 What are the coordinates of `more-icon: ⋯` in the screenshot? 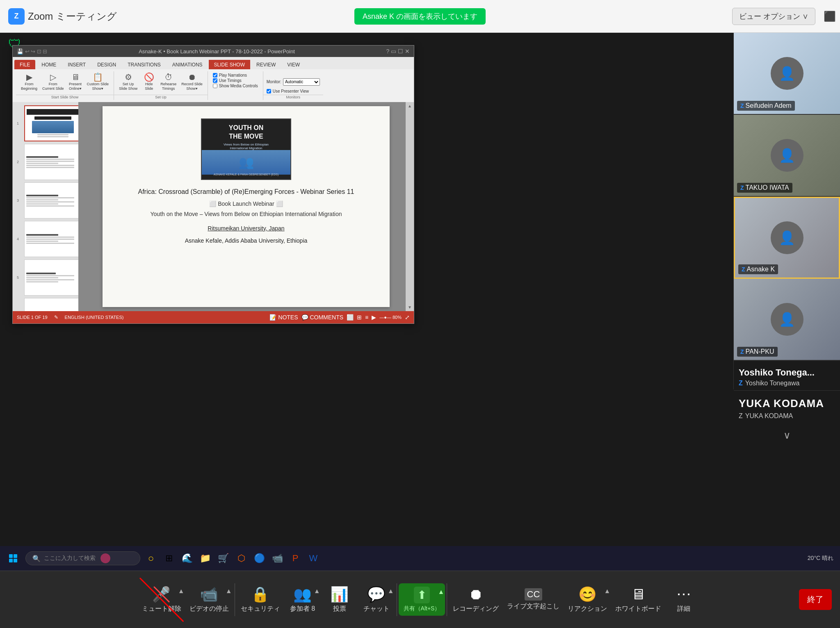 It's located at (684, 594).